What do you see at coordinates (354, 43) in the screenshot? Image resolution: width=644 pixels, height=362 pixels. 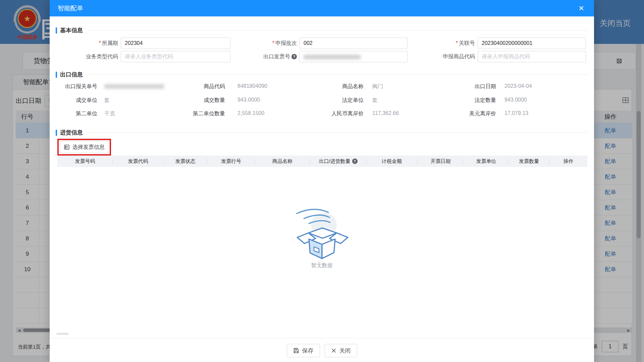 I see `batch-input` at bounding box center [354, 43].